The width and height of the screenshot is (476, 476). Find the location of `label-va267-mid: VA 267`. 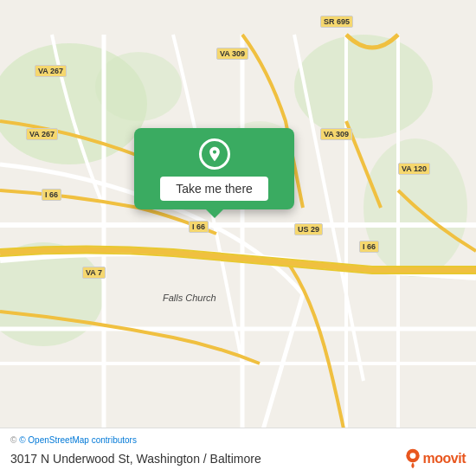

label-va267-mid: VA 267 is located at coordinates (42, 134).